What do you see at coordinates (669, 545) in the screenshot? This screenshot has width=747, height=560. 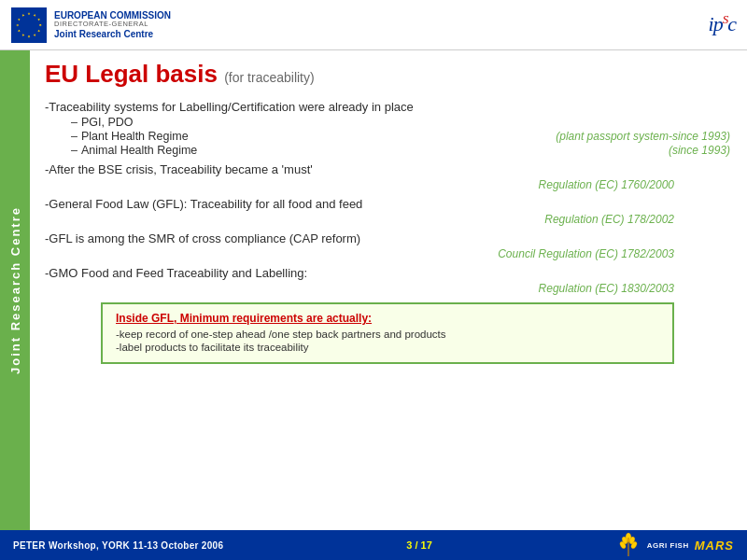 I see `agrifish-logo: AGRI FISH` at bounding box center [669, 545].